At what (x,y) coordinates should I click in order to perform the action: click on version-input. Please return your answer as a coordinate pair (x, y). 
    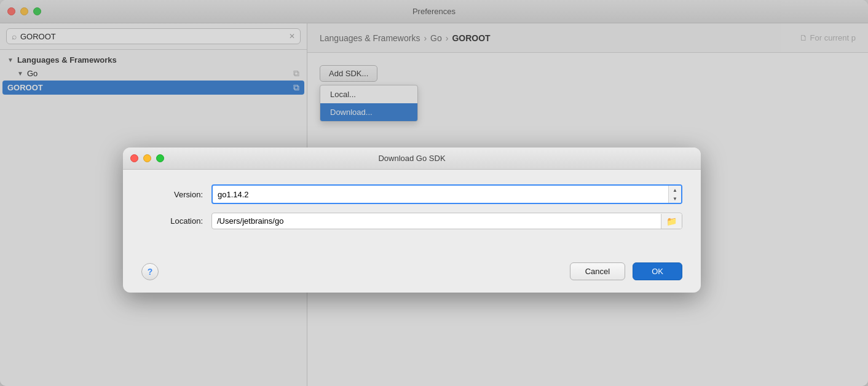
    Looking at the image, I should click on (440, 194).